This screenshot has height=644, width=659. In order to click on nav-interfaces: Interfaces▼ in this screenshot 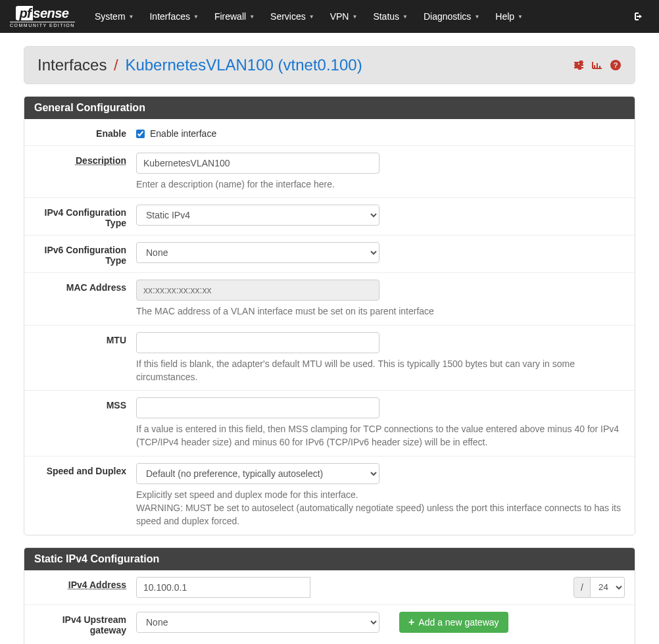, I will do `click(174, 16)`.